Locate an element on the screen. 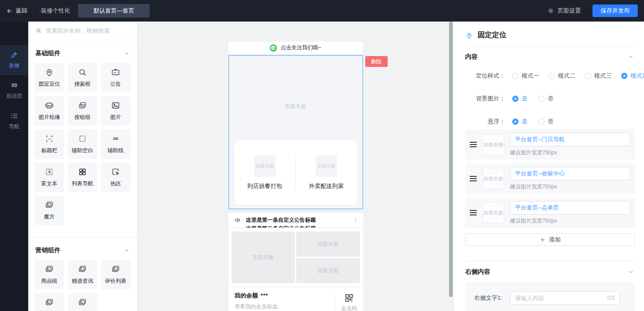 The height and width of the screenshot is (311, 644). photos-icon is located at coordinates (116, 269).